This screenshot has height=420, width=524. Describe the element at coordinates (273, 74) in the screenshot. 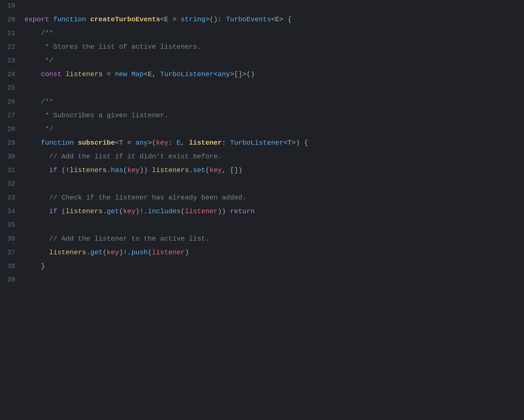

I see `line-content: const listeners = new Map<E, TurboListen…` at that location.